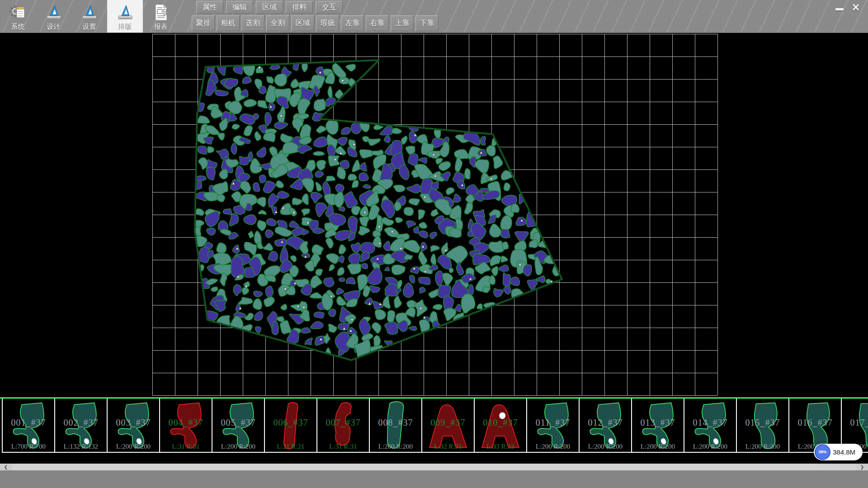 This screenshot has height=488, width=868. Describe the element at coordinates (402, 23) in the screenshot. I see `menu-button-snap-top: 上靠` at that location.